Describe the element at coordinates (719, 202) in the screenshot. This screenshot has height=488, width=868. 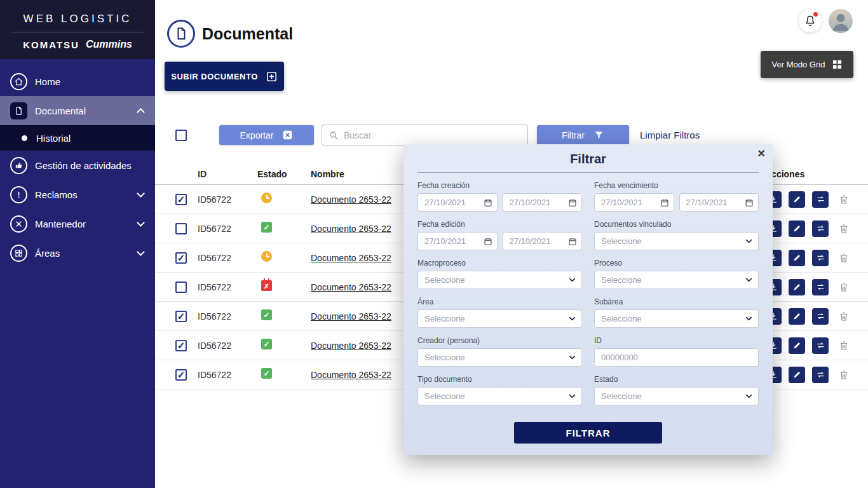
I see `date-input-vencimiento-to: 27/10/2021` at that location.